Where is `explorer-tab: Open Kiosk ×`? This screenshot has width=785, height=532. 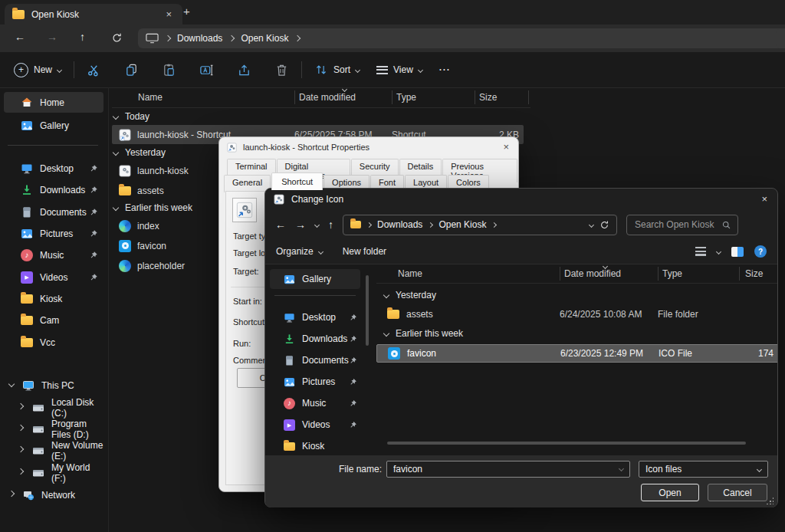
explorer-tab: Open Kiosk × is located at coordinates (94, 14).